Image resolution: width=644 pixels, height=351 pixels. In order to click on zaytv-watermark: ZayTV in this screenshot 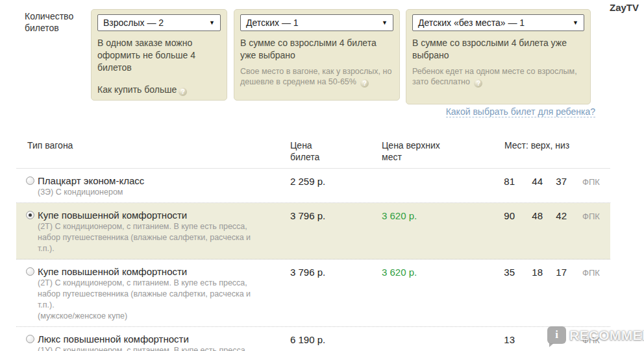, I will do `click(625, 8)`.